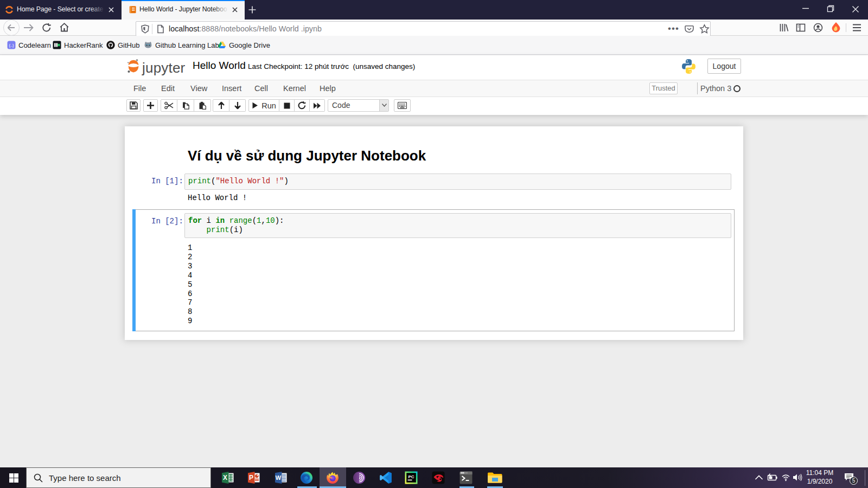 Image resolution: width=868 pixels, height=488 pixels. Describe the element at coordinates (411, 477) in the screenshot. I see `svg-text: PC` at that location.